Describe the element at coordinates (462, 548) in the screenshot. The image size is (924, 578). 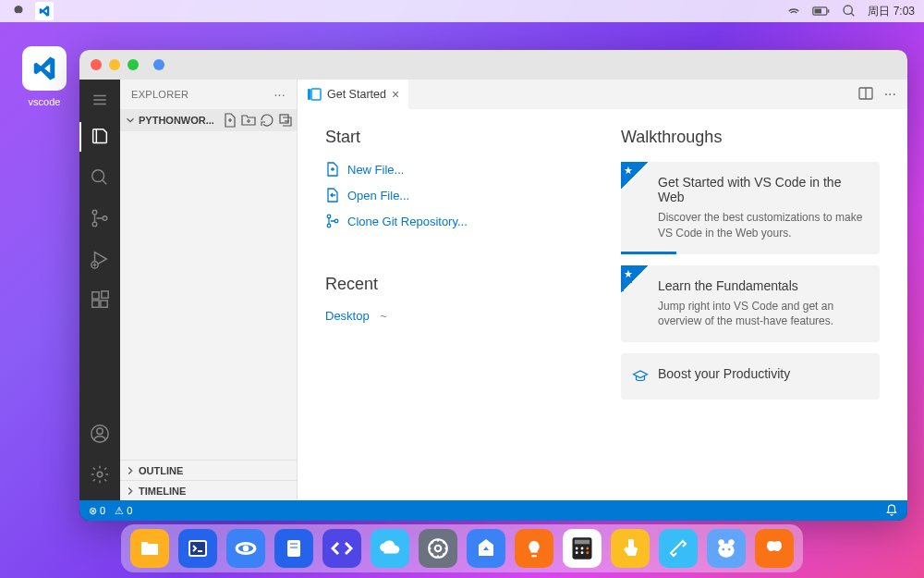
I see `system-dock` at that location.